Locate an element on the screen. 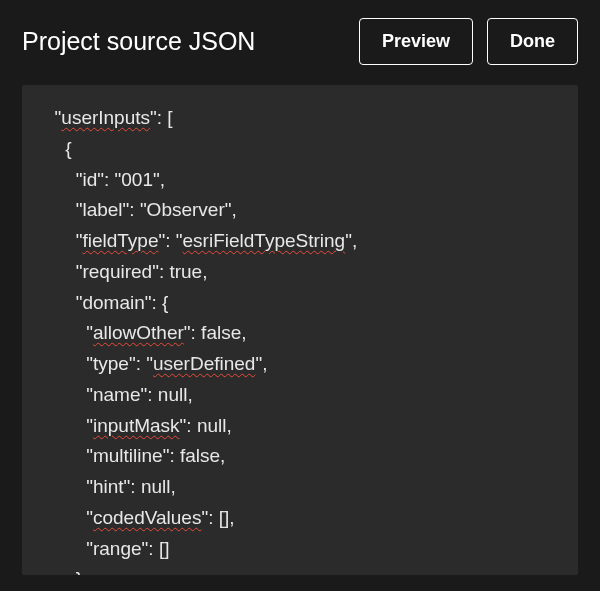  code-line: "required": true, is located at coordinates (300, 272).